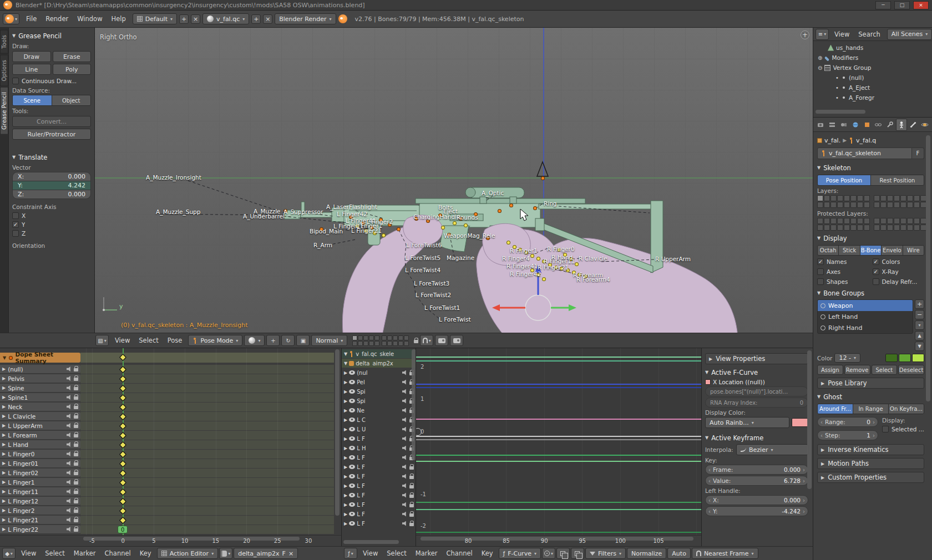  Describe the element at coordinates (423, 258) in the screenshot. I see `bone-label-l-foretwist5: L ForeTwist5` at that location.